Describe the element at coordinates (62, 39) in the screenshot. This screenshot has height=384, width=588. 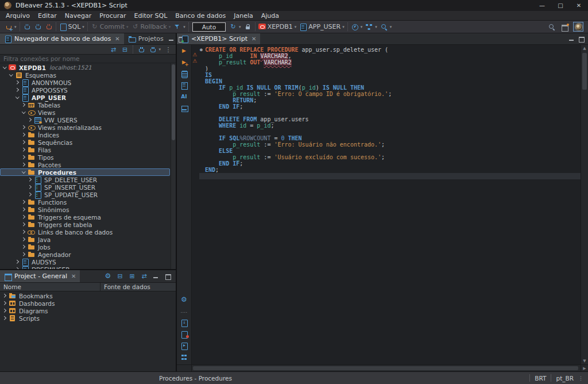
I see `tab-database-navigator: Navegador de banco de dados ✕` at that location.